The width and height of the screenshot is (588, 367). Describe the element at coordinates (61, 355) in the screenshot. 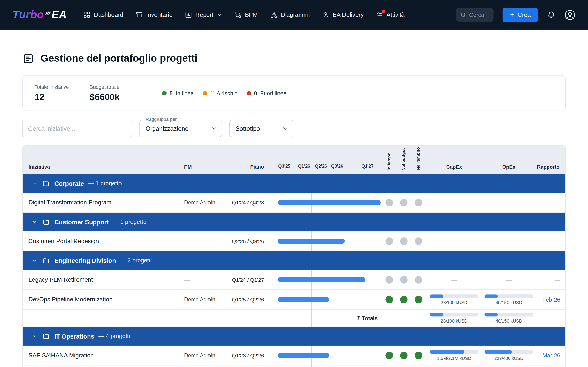

I see `initiative-name: SAP S/4HANA Migration` at that location.